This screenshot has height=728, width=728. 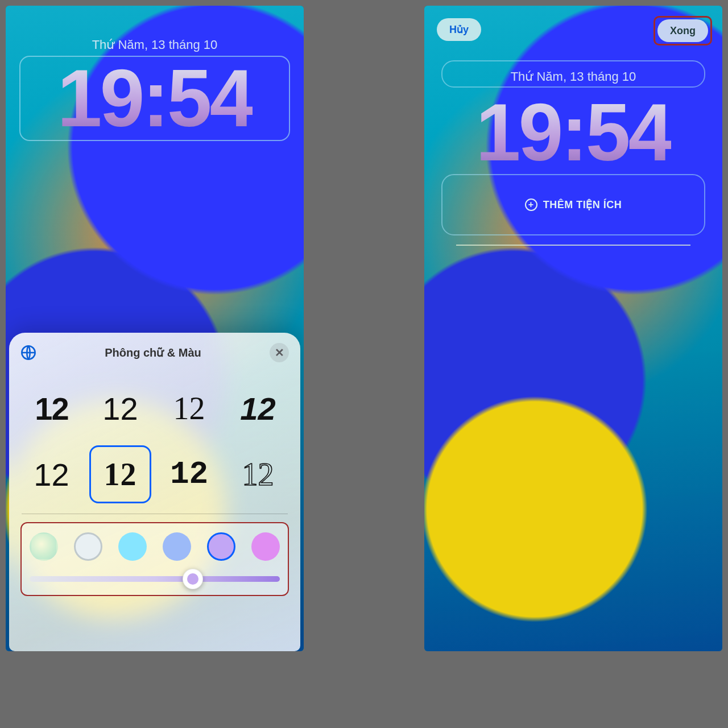 I want to click on color-picker-highlight, so click(x=155, y=559).